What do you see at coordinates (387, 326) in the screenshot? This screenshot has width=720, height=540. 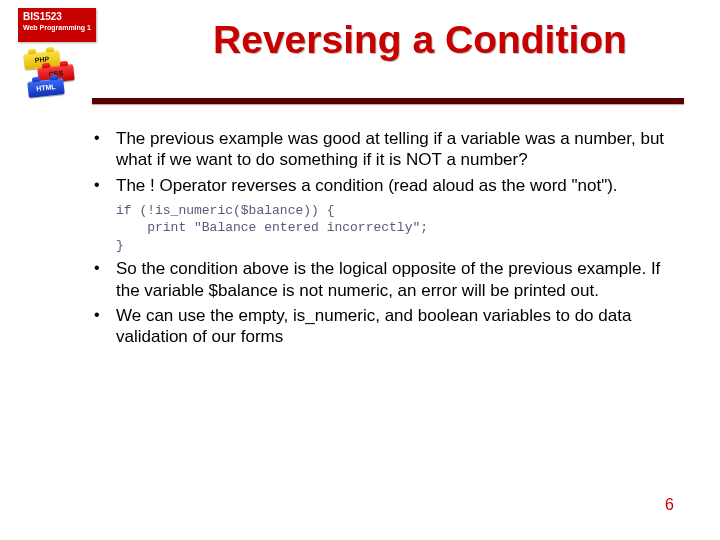 I see `bullet-4: We can use the empty, is_numeric, and bo…` at bounding box center [387, 326].